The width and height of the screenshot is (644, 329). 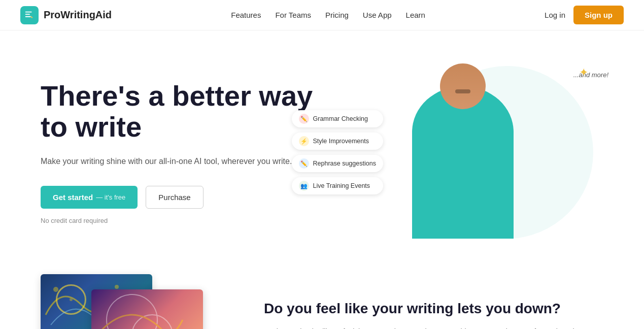 What do you see at coordinates (182, 197) in the screenshot?
I see `hero-buttons: Get started — it's free Purchase` at bounding box center [182, 197].